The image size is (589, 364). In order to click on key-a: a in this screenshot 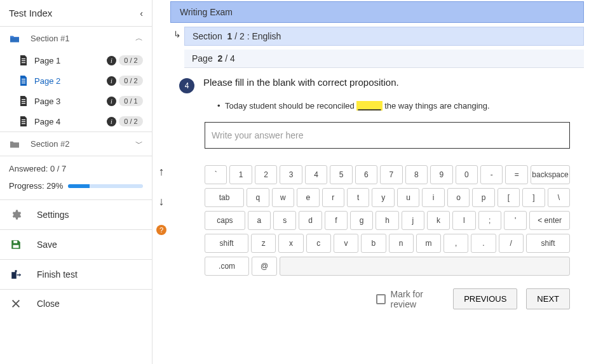, I will do `click(259, 220)`.